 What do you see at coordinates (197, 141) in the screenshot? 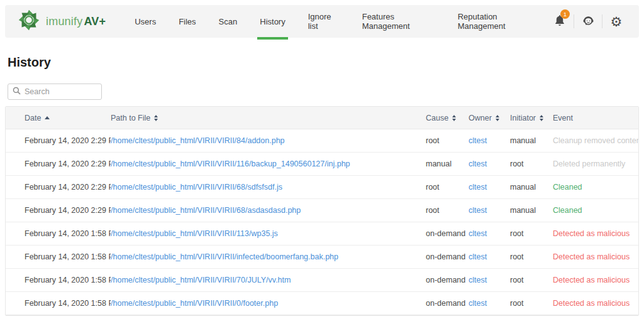
I see `file-path-link: /home/cltest/public_html/VIRII/VIRII/84/…` at bounding box center [197, 141].